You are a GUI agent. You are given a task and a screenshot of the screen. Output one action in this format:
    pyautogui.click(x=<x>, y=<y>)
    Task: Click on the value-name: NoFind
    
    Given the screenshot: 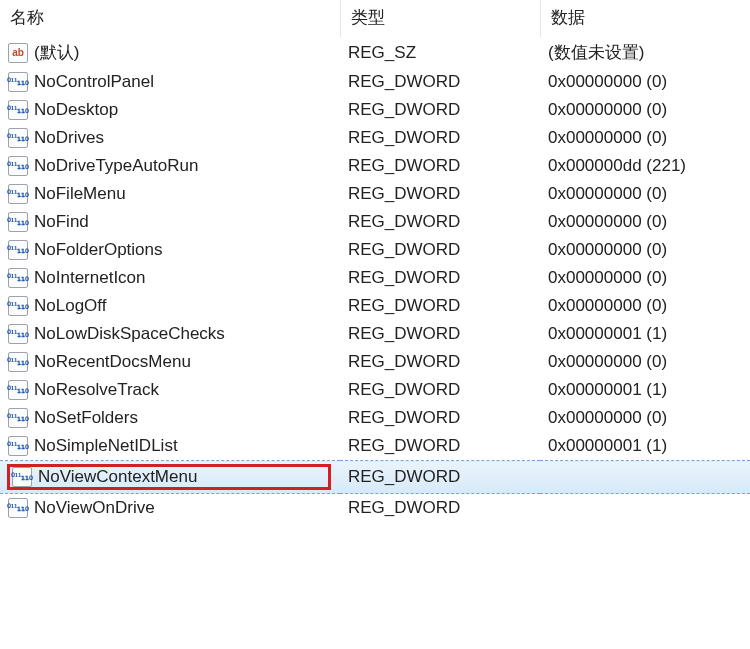 What is the action you would take?
    pyautogui.click(x=62, y=222)
    